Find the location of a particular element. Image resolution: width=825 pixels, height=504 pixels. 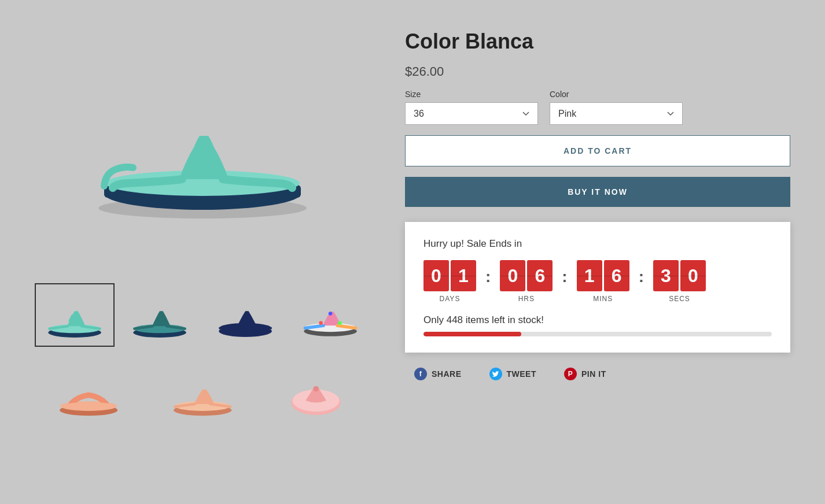

countdown-card: Hurry up! Sale Ends in 0 1 DAYS : 0 6 is located at coordinates (598, 287).